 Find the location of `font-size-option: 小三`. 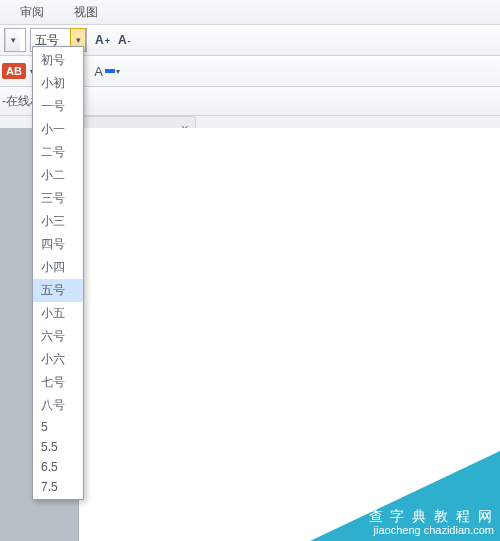

font-size-option: 小三 is located at coordinates (58, 222).